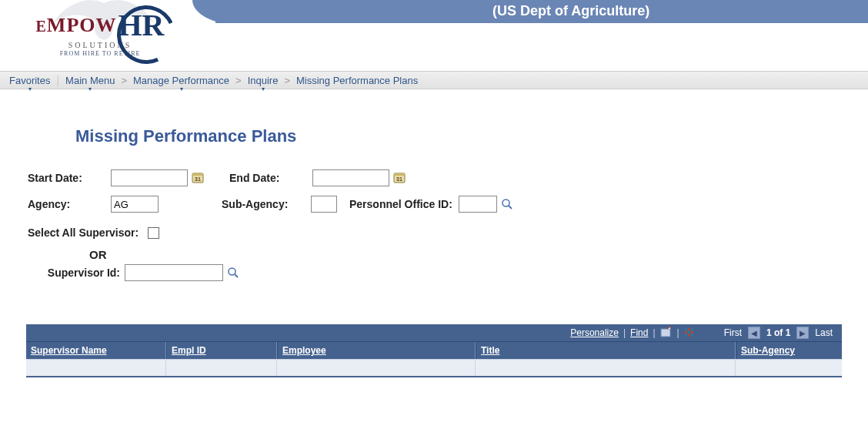 Image resolution: width=868 pixels, height=446 pixels. I want to click on end-date-label: End Date:, so click(271, 178).